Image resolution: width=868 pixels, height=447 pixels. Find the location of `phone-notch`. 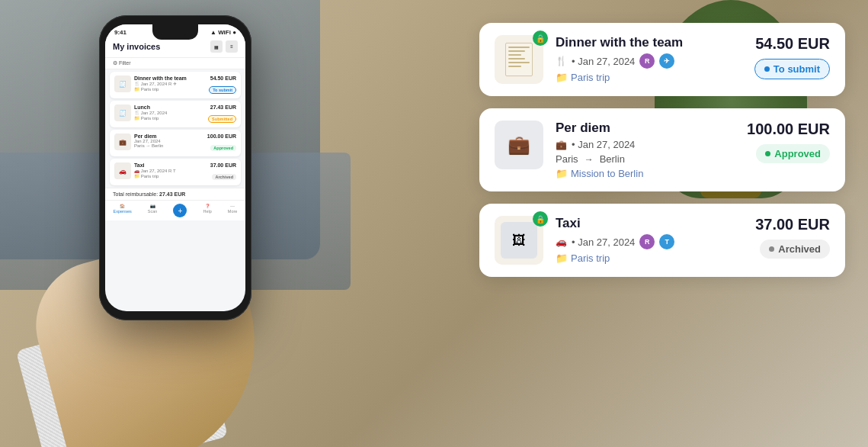

phone-notch is located at coordinates (175, 32).